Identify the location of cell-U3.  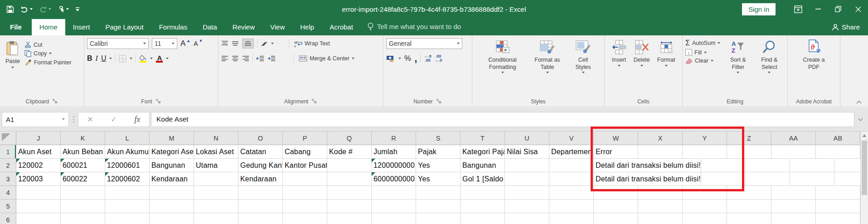
(527, 179).